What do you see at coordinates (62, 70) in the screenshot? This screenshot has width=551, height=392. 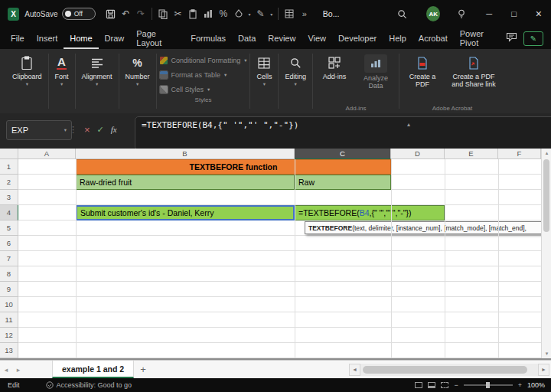 I see `font-button: A Font ▾` at bounding box center [62, 70].